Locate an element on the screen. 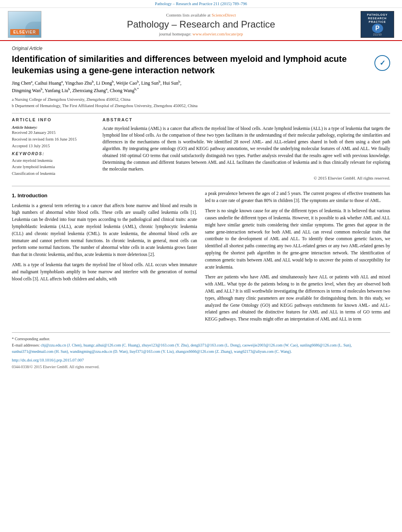 This screenshot has width=402, height=532. homepage-line: journal homepage: www.elsevier.com/locat… is located at coordinates (201, 34).